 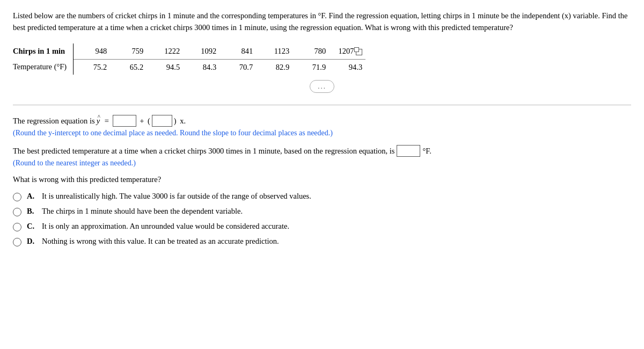 What do you see at coordinates (32, 242) in the screenshot?
I see `option-letter: D.` at bounding box center [32, 242].